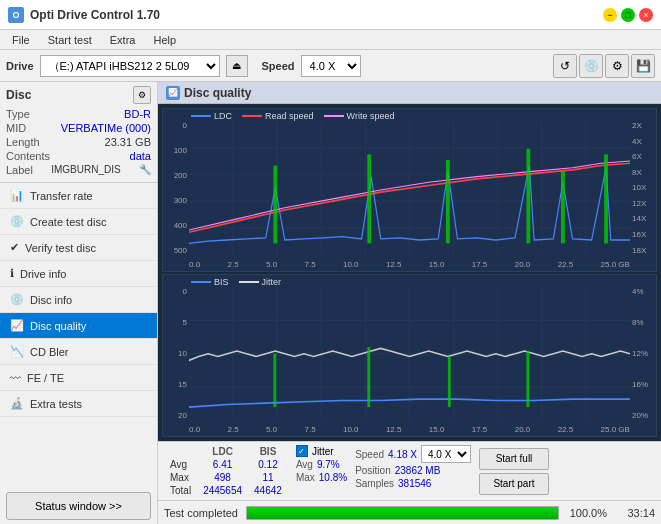 The width and height of the screenshot is (661, 524). What do you see at coordinates (130, 66) in the screenshot?
I see `drive-select: （E:) ATAPI iHBS212 2 5L09` at bounding box center [130, 66].